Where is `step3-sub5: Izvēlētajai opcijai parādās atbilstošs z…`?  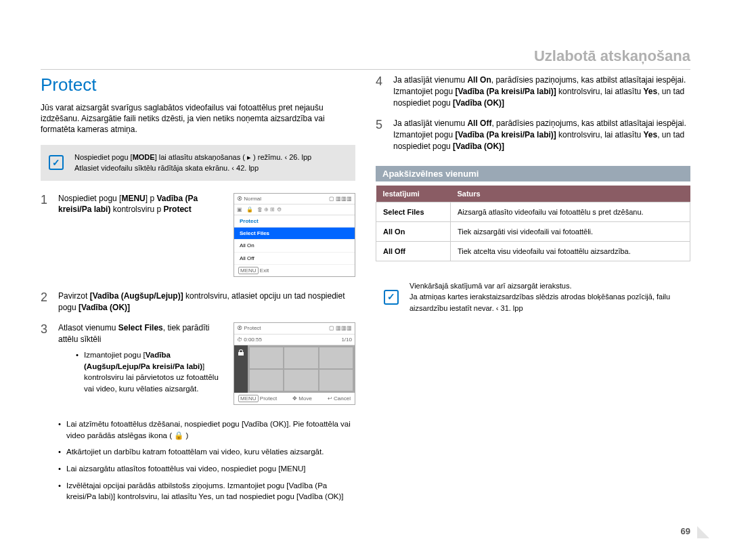 step3-sub5: Izvēlētajai opcijai parādās atbilstošs z… is located at coordinates (207, 492).